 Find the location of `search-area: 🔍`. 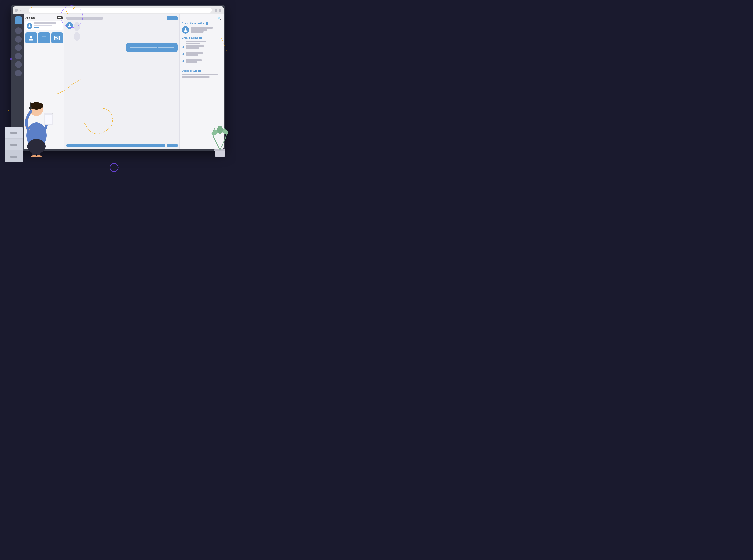

search-area: 🔍 is located at coordinates (202, 18).